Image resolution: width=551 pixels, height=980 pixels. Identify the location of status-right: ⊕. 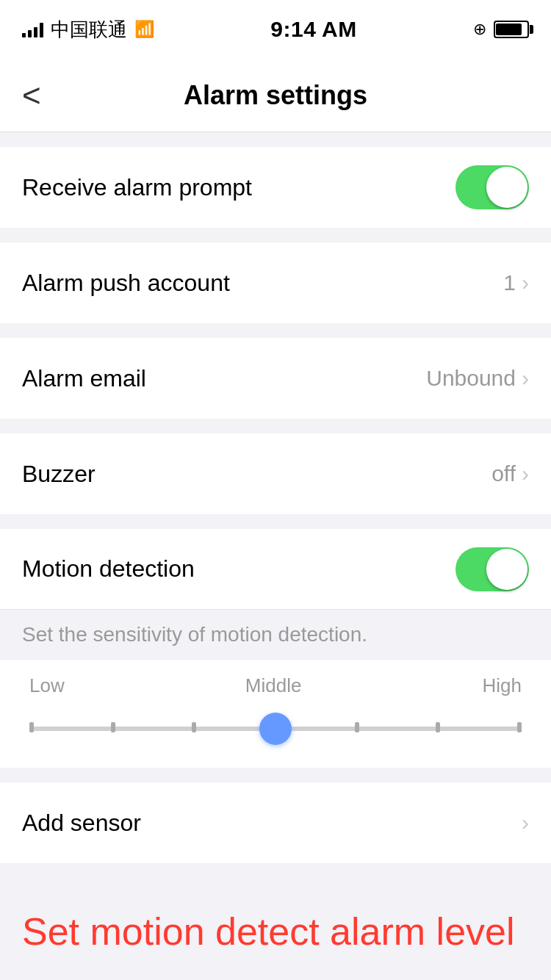
(501, 29).